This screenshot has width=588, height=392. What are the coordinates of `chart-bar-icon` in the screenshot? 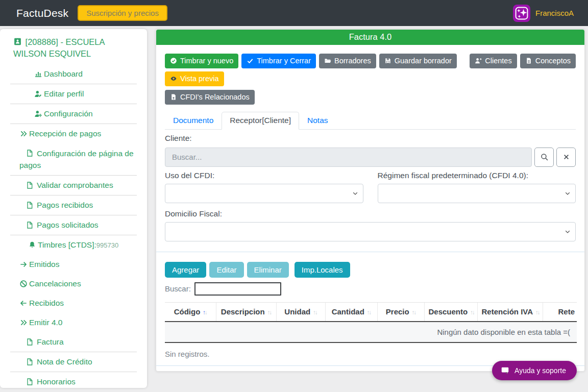 It's located at (38, 74).